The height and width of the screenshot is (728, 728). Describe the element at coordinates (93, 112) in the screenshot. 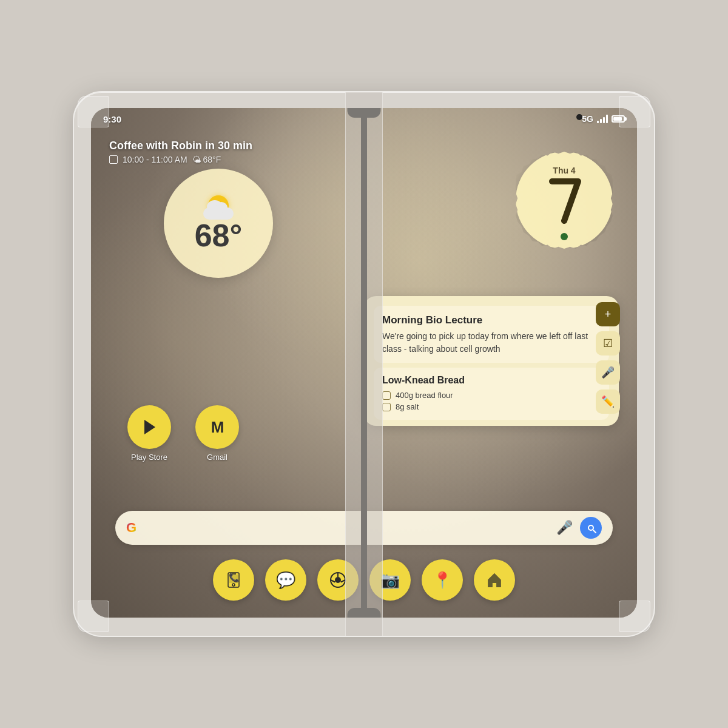

I see `corner-protector-tl` at that location.